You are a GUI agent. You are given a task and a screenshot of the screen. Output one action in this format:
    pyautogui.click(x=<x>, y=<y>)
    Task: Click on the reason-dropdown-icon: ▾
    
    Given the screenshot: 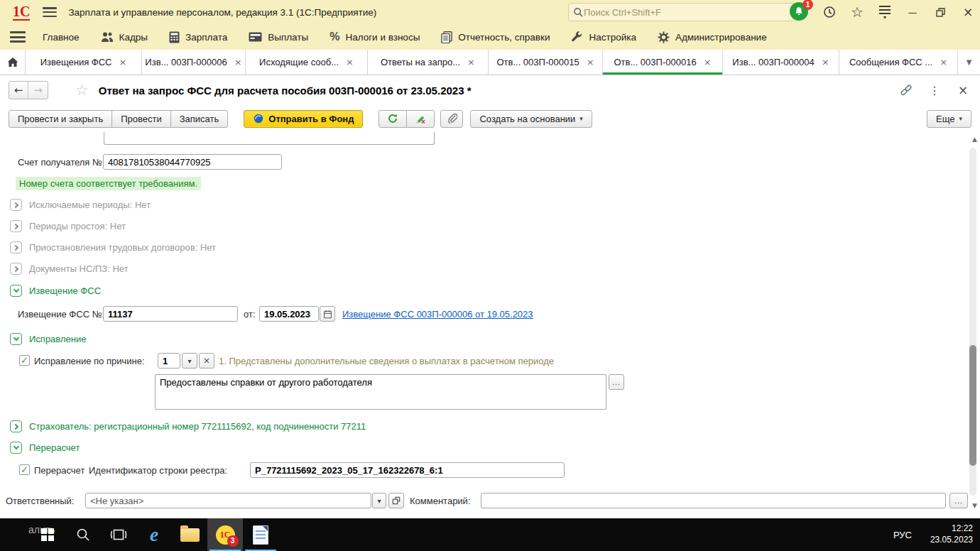 What is the action you would take?
    pyautogui.click(x=190, y=361)
    